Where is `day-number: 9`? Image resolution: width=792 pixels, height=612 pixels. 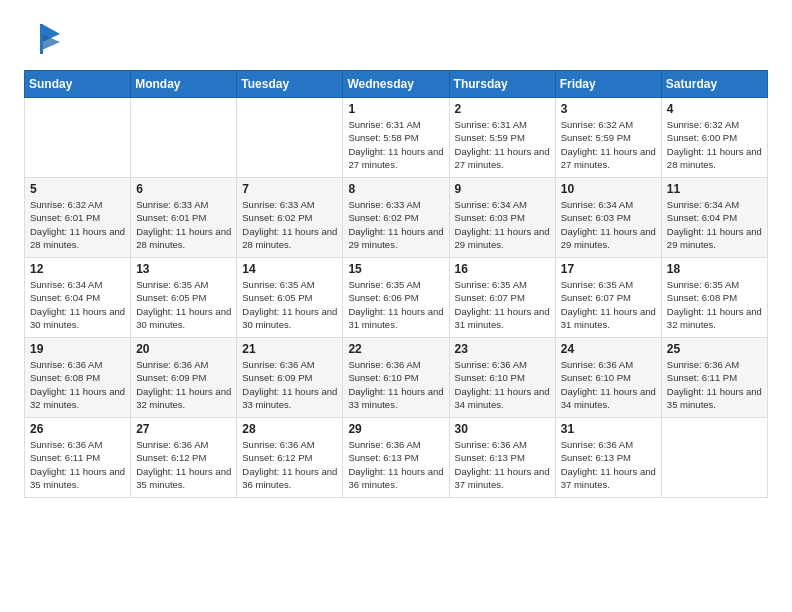 day-number: 9 is located at coordinates (502, 189).